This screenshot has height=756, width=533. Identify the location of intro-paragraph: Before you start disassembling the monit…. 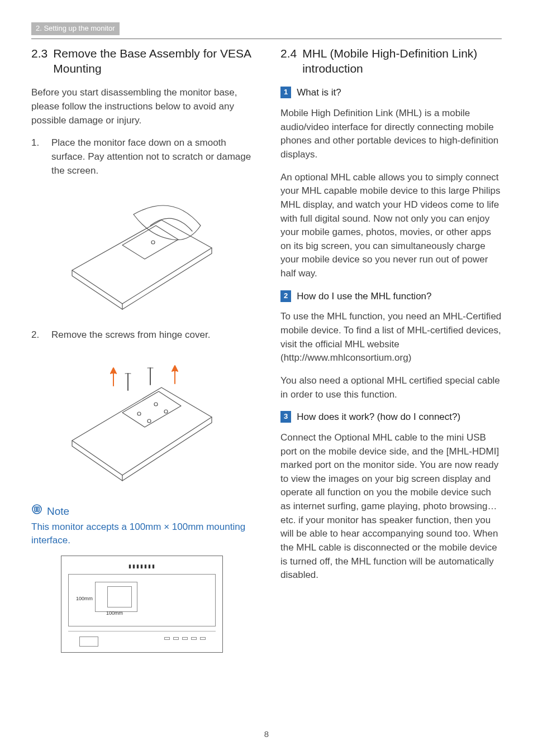
(142, 107).